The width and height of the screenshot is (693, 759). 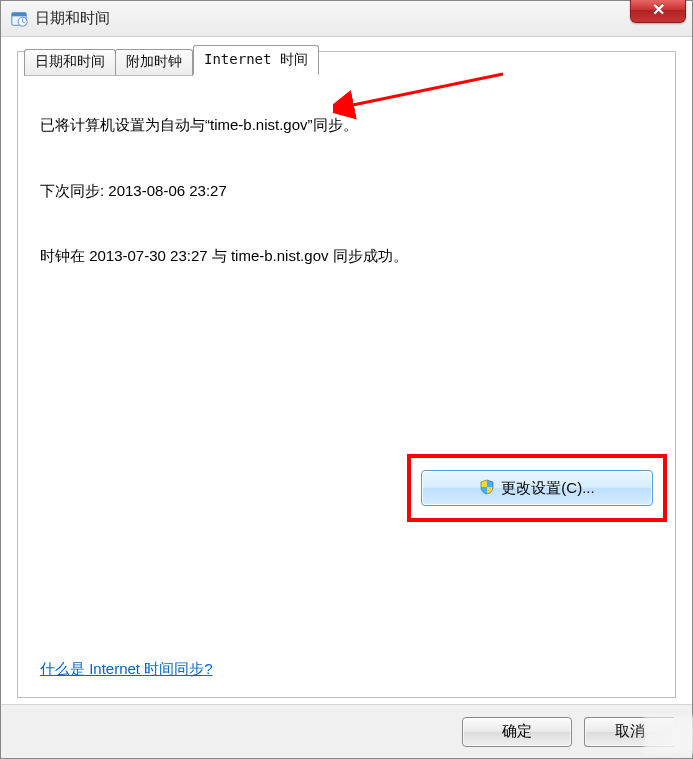 What do you see at coordinates (517, 732) in the screenshot?
I see `ok-button: 确定` at bounding box center [517, 732].